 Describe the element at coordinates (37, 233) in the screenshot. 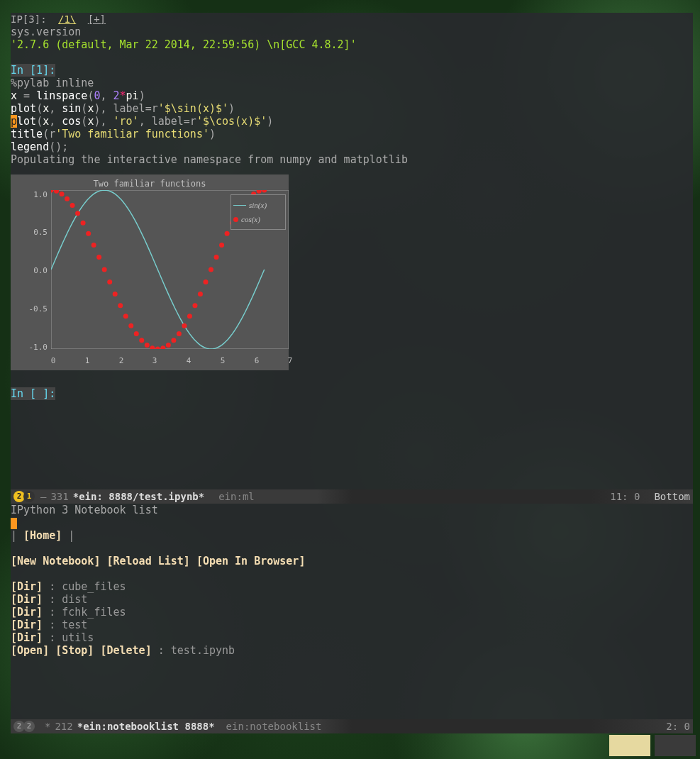

I see `ytick: 0.5` at that location.